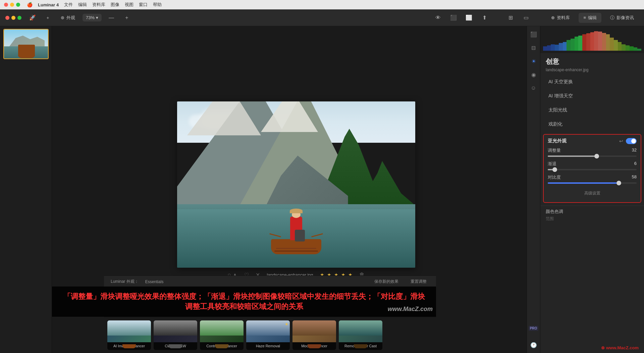  Describe the element at coordinates (592, 169) in the screenshot. I see `matte-section: 亚光外观 ↩ 调整量 32 渐退` at that location.